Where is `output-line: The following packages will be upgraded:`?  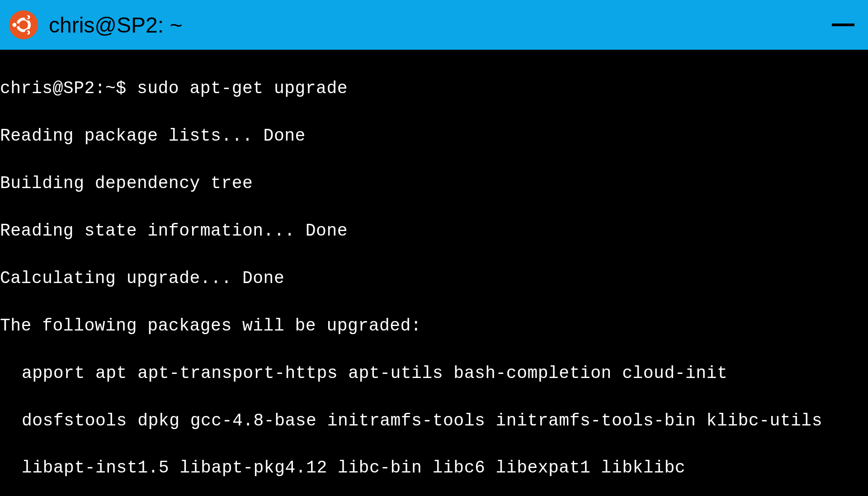 output-line: The following packages will be upgraded: is located at coordinates (434, 326).